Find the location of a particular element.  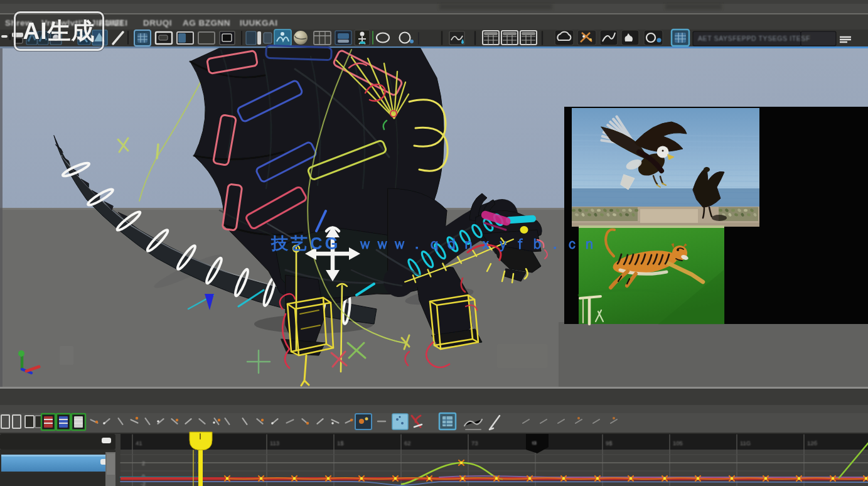

svg-text: AG BZGNN is located at coordinates (206, 23).